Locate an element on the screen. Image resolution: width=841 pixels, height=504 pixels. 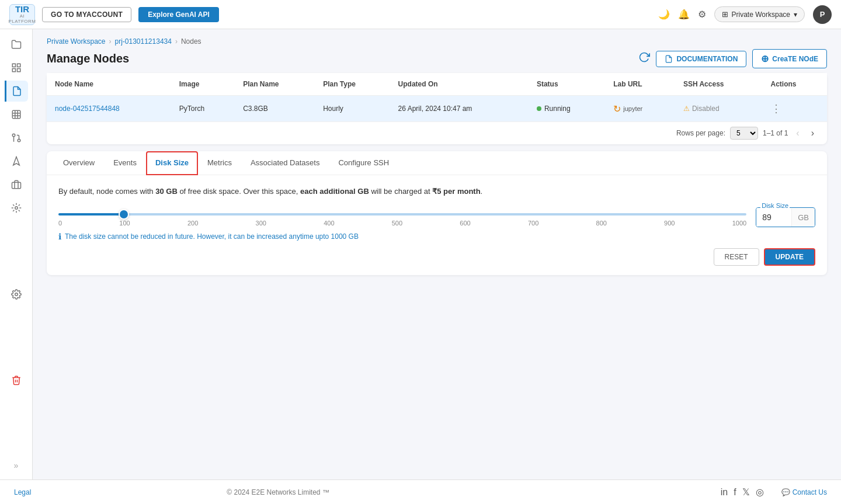
explore-genai-button: Explore GenAI API is located at coordinates (179, 15).